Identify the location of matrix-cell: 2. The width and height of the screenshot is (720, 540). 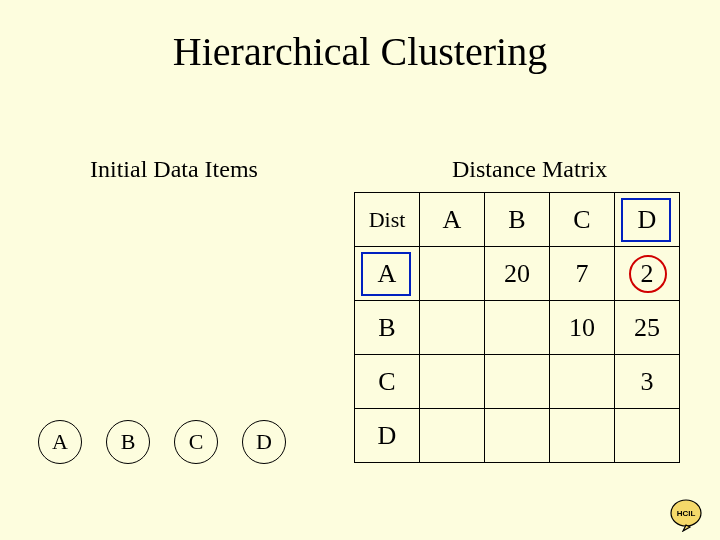
(648, 274).